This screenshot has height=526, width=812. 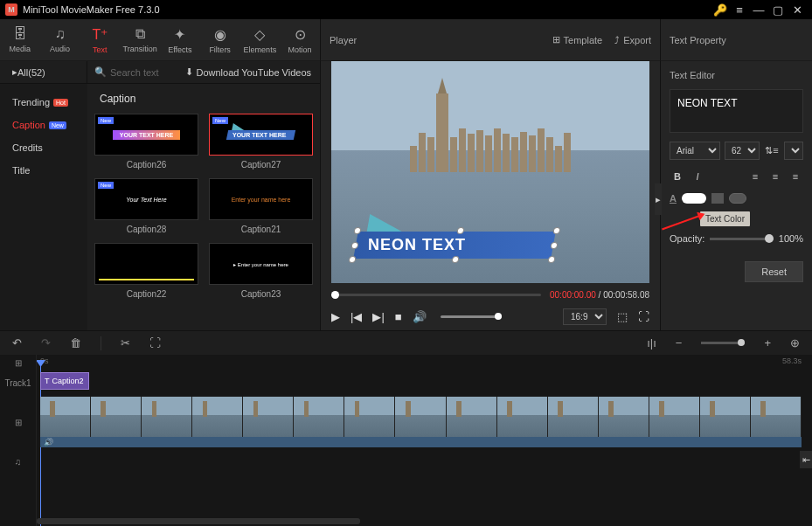 What do you see at coordinates (260, 40) in the screenshot?
I see `toolbar-elements: ◇Elements` at bounding box center [260, 40].